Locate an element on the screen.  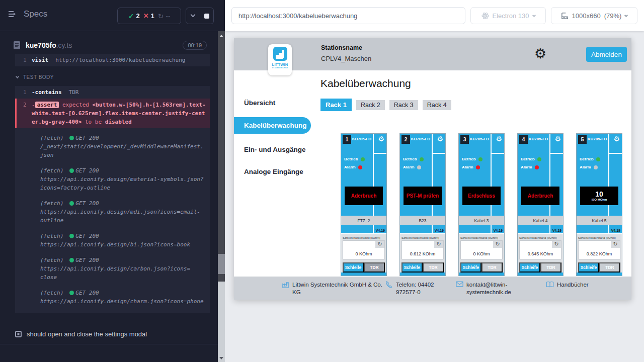
footer-item-4: Handbücher is located at coordinates (568, 285).